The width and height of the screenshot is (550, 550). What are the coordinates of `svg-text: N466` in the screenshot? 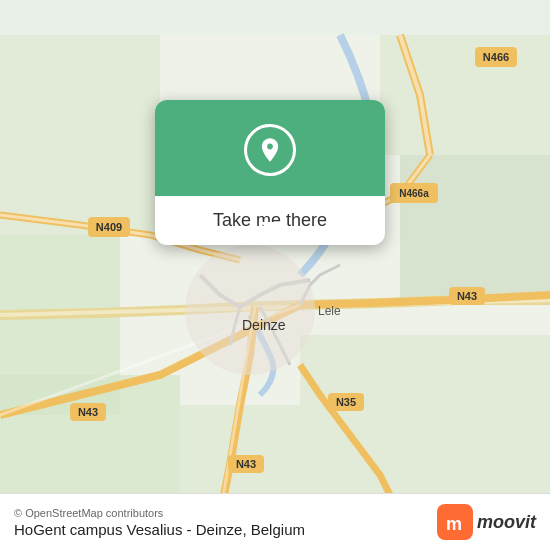 It's located at (496, 57).